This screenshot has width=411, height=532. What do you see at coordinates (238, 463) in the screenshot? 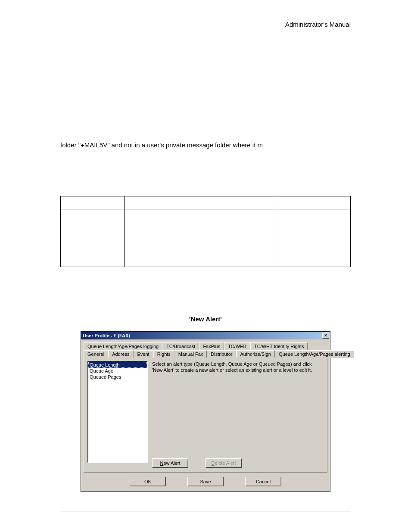
I see `panel-buttons: New Alert Delete Alert` at bounding box center [238, 463].